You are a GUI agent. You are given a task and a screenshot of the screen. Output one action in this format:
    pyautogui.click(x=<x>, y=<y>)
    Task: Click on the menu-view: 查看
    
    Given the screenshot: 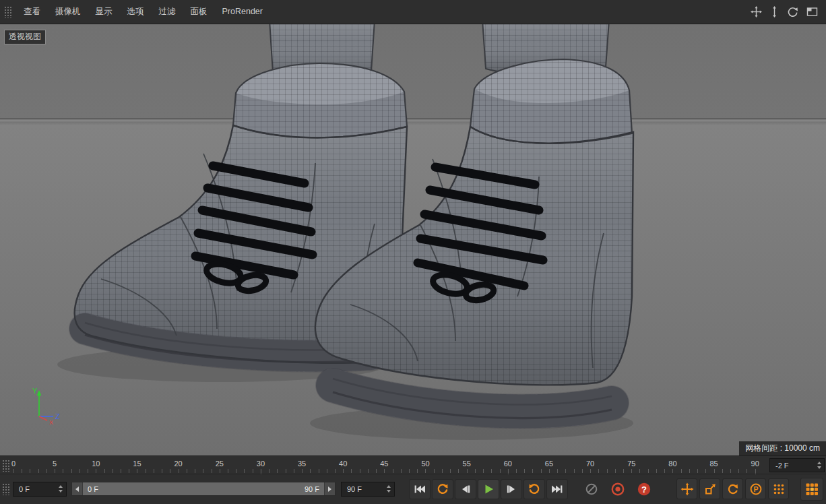 What is the action you would take?
    pyautogui.click(x=32, y=12)
    